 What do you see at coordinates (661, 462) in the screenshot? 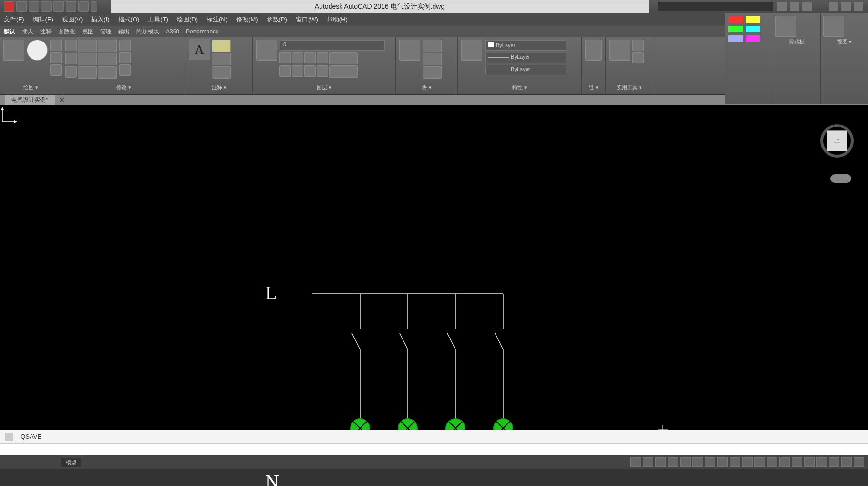
I see `ortho-icon` at bounding box center [661, 462].